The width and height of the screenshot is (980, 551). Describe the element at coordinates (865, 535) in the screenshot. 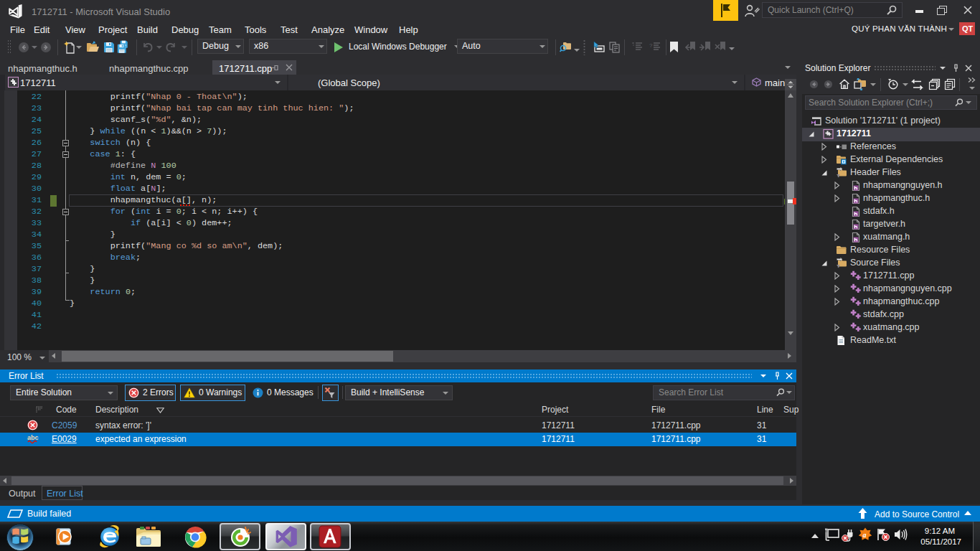

I see `svg-text: a` at that location.